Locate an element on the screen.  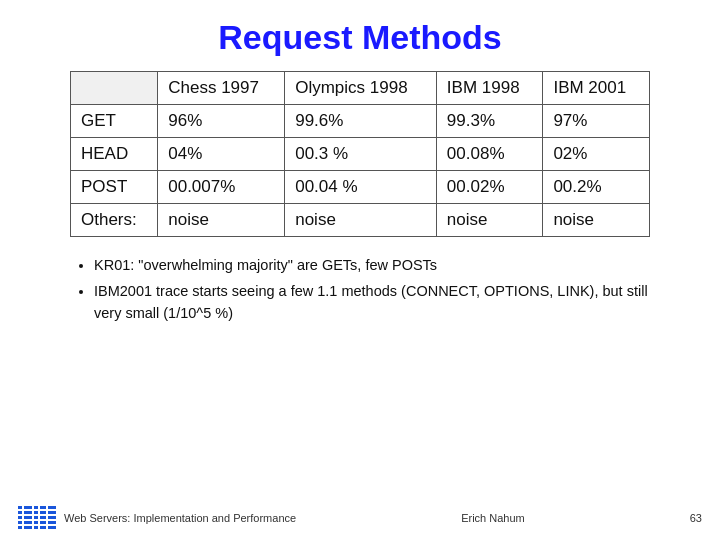
table-cell-2-3: 00.02% is located at coordinates (490, 188).